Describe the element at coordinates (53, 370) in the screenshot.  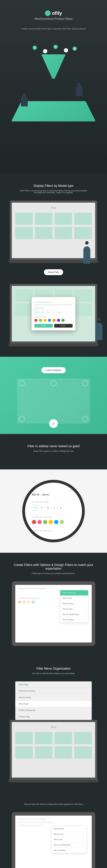
I see `positions-badge: 5 Icon Positions` at that location.